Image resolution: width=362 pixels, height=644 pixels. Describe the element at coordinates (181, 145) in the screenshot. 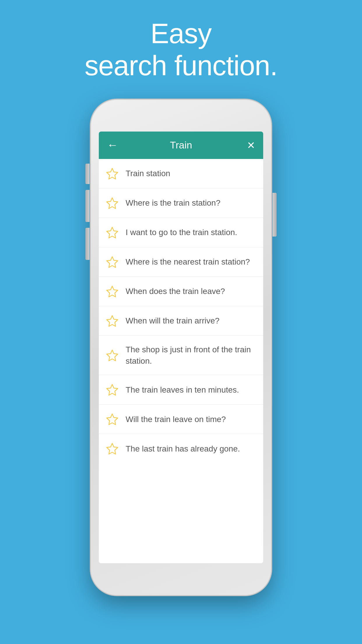

I see `app-title: Train` at that location.